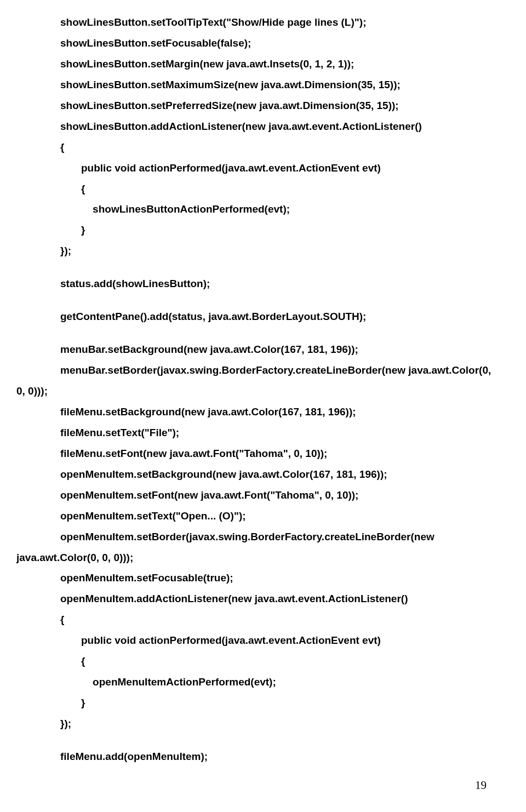  Describe the element at coordinates (263, 577) in the screenshot. I see `code-line: openMenuItem.setFocusable(true);` at that location.